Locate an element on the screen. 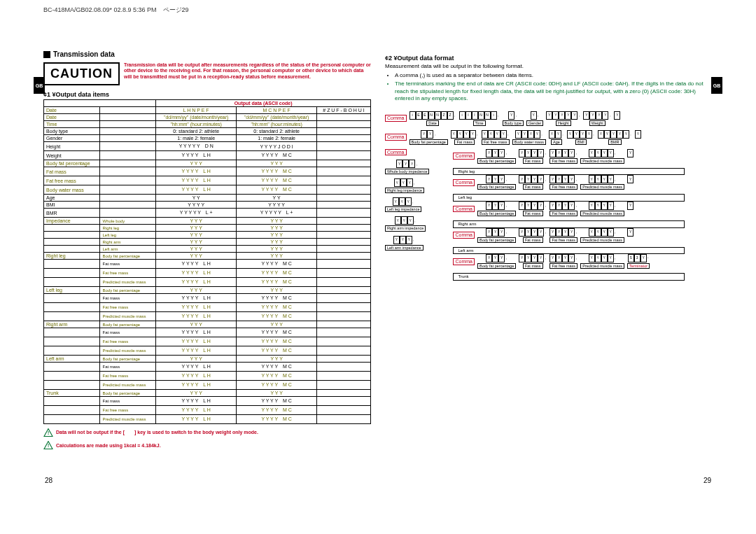 The width and height of the screenshot is (756, 534). field-group: YYYY,BMI is located at coordinates (581, 137).